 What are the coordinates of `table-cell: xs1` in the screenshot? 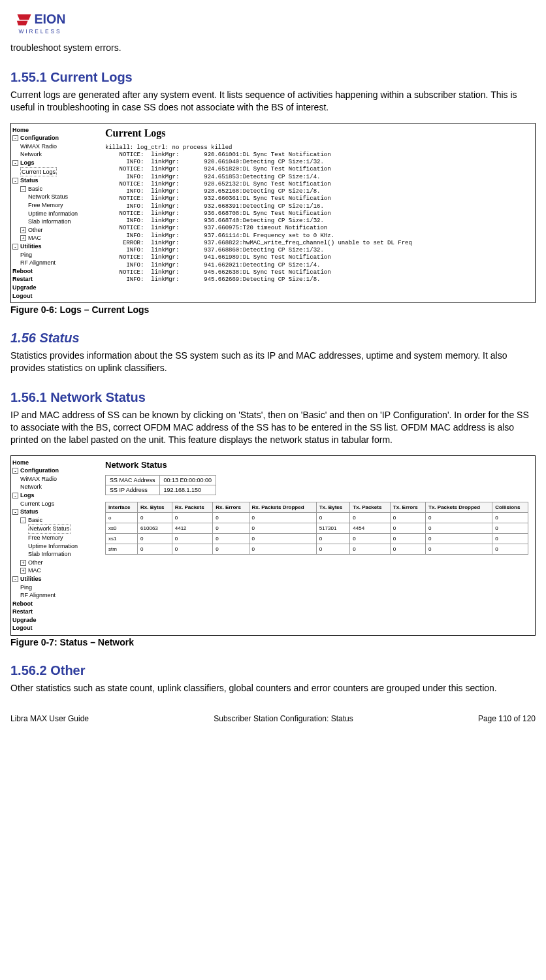 It's located at (121, 538).